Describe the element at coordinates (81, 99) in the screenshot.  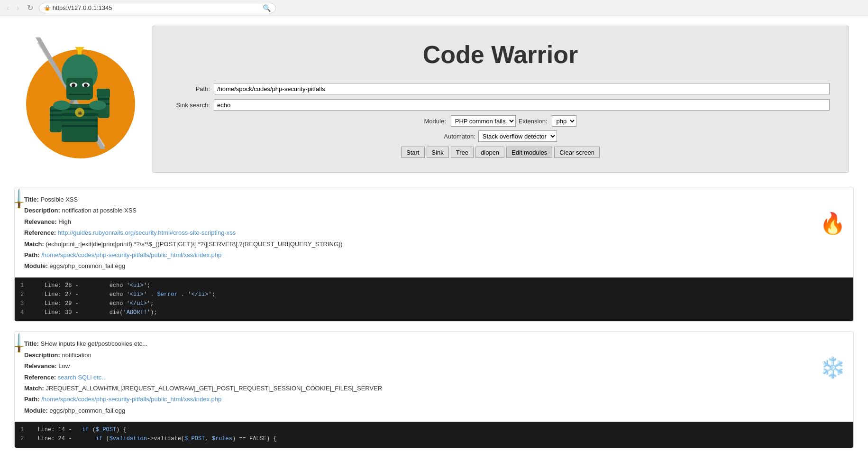
I see `logo-container: ☠` at that location.